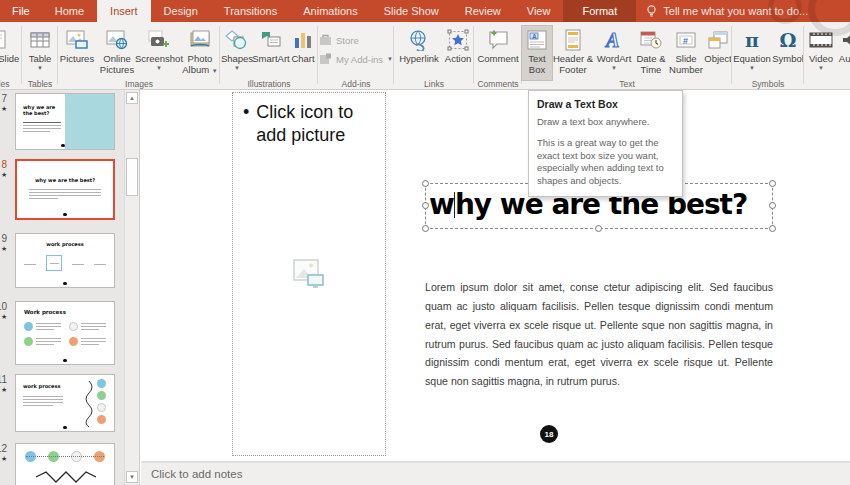 This screenshot has width=850, height=485. Describe the element at coordinates (573, 53) in the screenshot. I see `header-footer-button: Header & Footer` at that location.